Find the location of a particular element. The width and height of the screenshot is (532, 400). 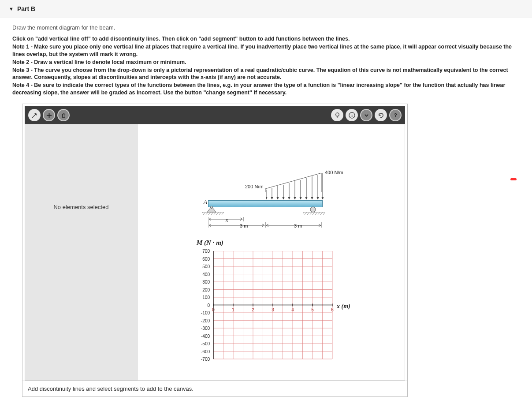

add-vector-button is located at coordinates (34, 115).